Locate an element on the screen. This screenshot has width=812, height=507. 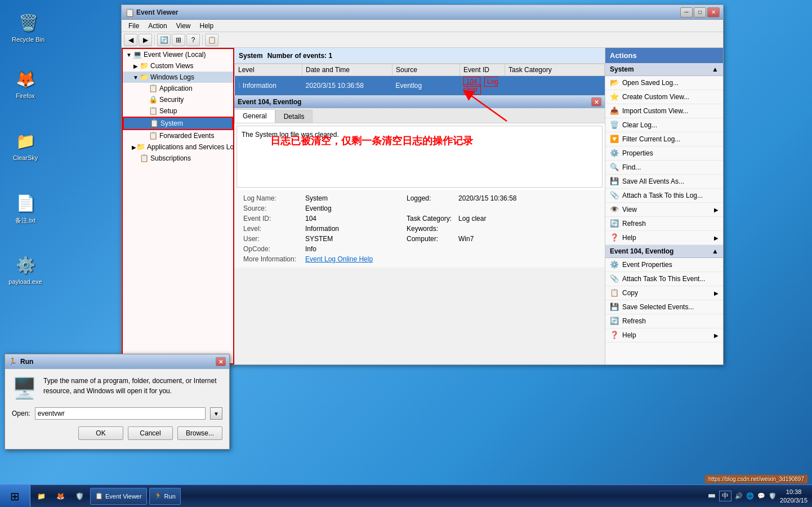
tray-volume-icon: 🔊 is located at coordinates (739, 496).